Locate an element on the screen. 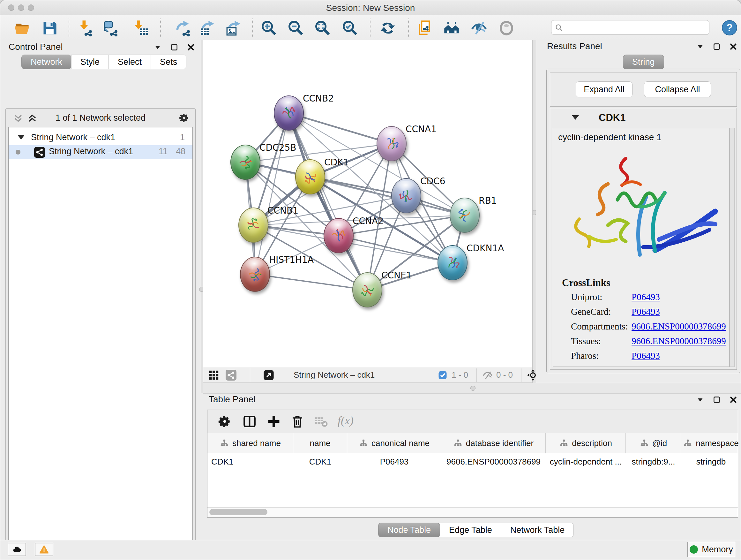 The width and height of the screenshot is (741, 560). node-CDC6 is located at coordinates (406, 196).